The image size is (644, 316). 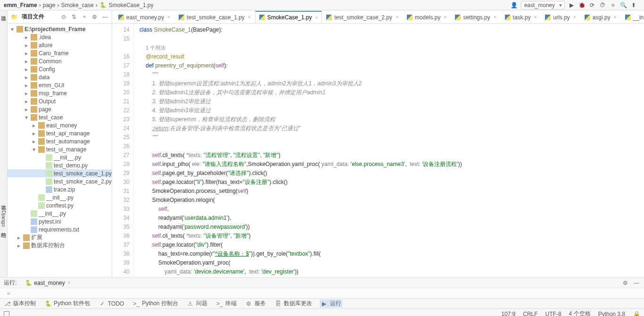 What do you see at coordinates (59, 29) in the screenshot?
I see `tree-root: ▾E:\project\emm_Frame` at bounding box center [59, 29].